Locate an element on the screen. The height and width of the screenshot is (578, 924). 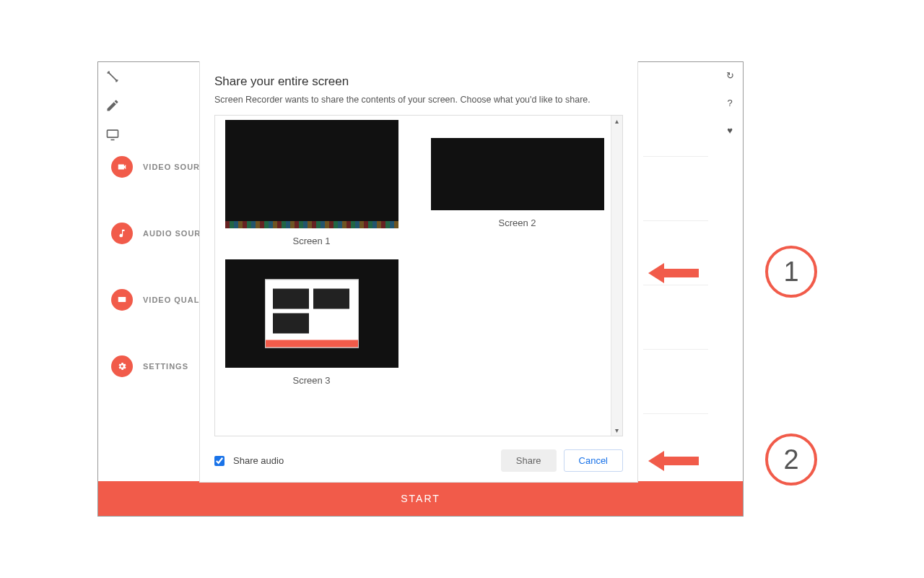
annotation-number: 1 is located at coordinates (791, 272).